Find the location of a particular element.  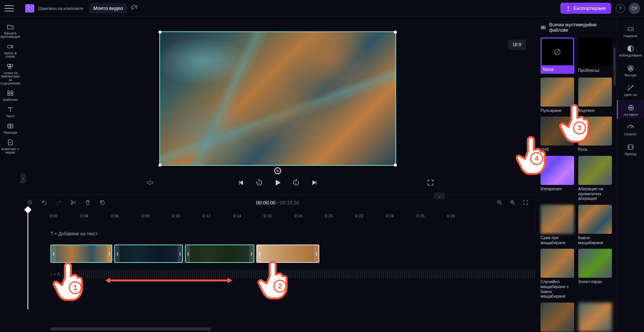

left-rail: Вашата мултимедия Запис & create -отека … is located at coordinates (10, 174).